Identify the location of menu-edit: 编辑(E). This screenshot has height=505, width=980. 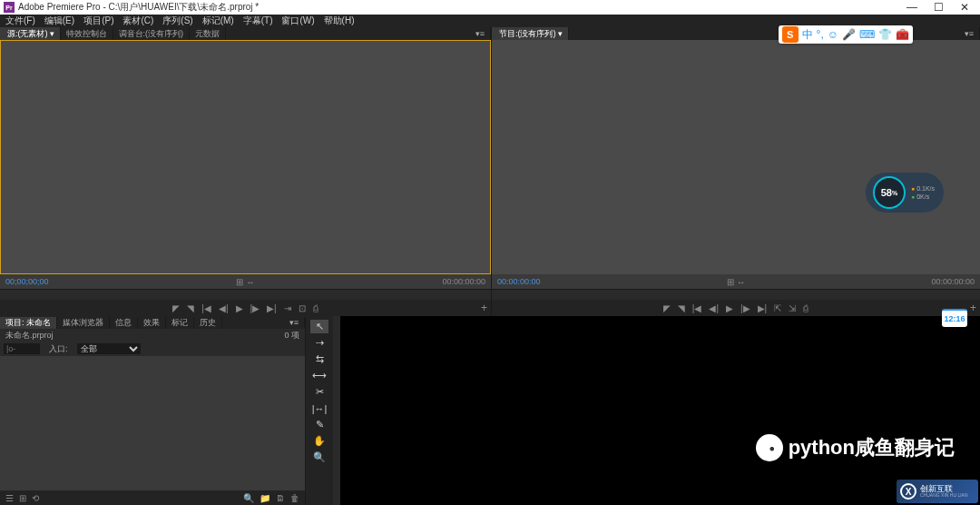
(60, 21).